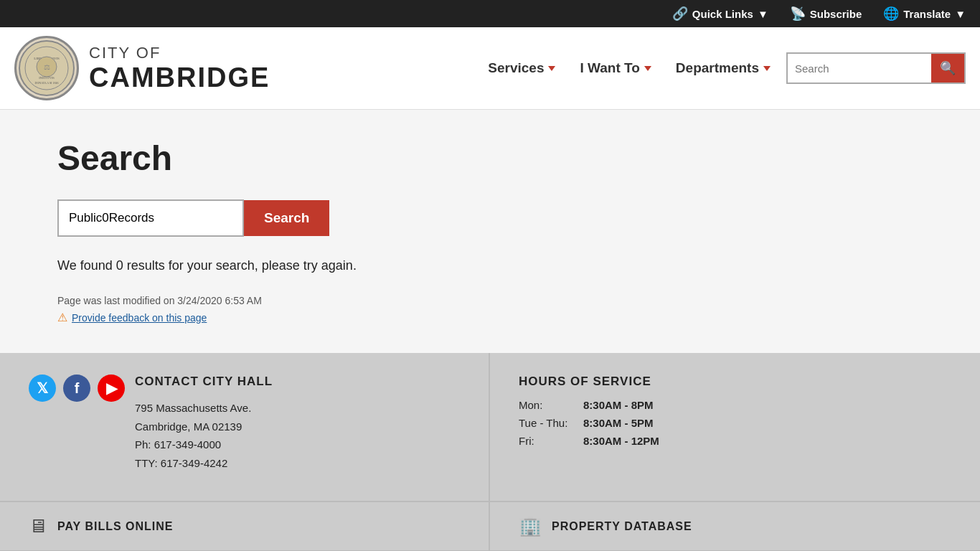  Describe the element at coordinates (522, 68) in the screenshot. I see `services-nav: Services` at that location.